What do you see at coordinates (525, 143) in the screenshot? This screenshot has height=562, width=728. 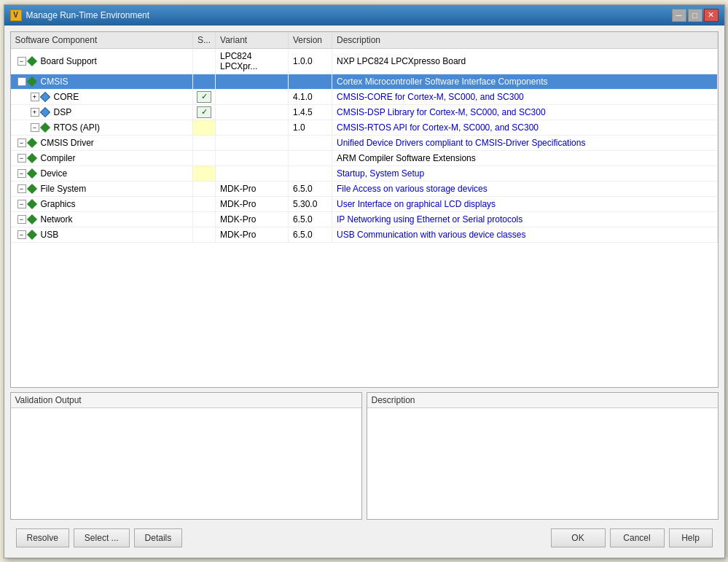 I see `description-cell: Unified Device Drivers compliant to CMSI…` at bounding box center [525, 143].